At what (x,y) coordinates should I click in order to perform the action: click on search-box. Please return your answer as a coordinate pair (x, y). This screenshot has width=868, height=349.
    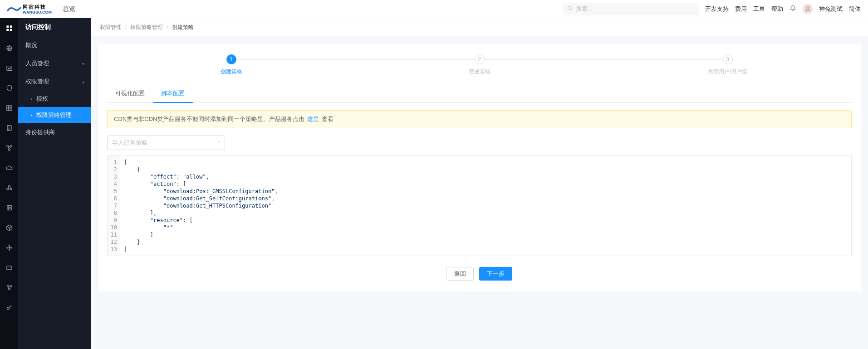
    Looking at the image, I should click on (631, 9).